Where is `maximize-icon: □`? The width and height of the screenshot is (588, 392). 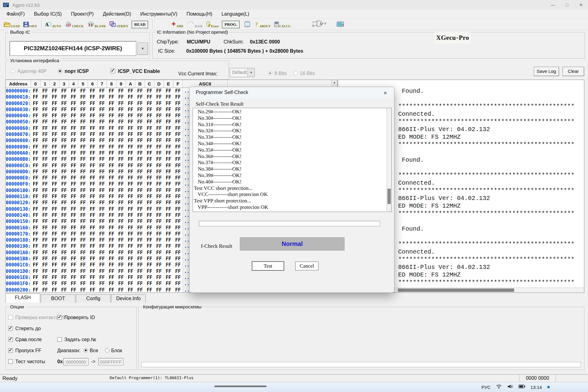
maximize-icon: □ is located at coordinates (567, 5).